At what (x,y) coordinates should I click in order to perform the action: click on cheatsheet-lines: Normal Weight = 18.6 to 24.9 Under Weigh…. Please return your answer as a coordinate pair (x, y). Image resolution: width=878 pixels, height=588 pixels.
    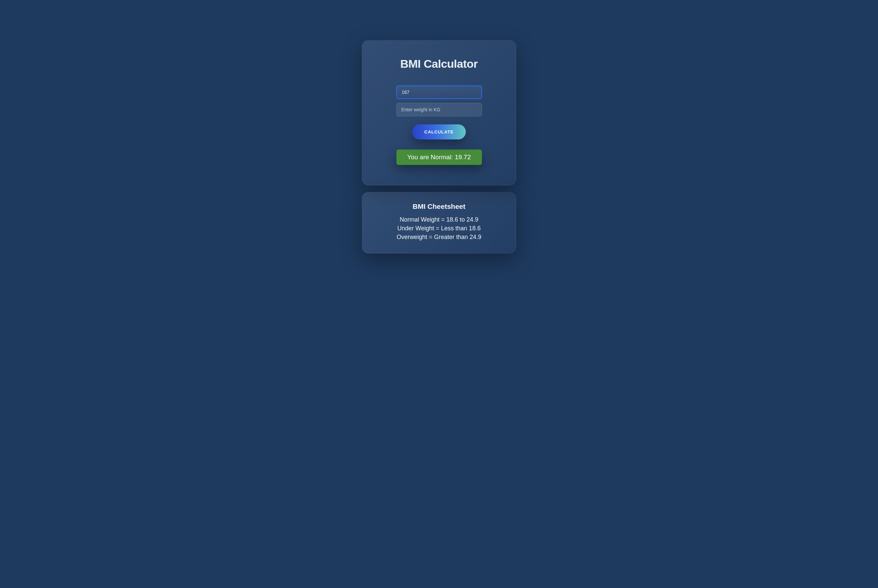
    Looking at the image, I should click on (439, 228).